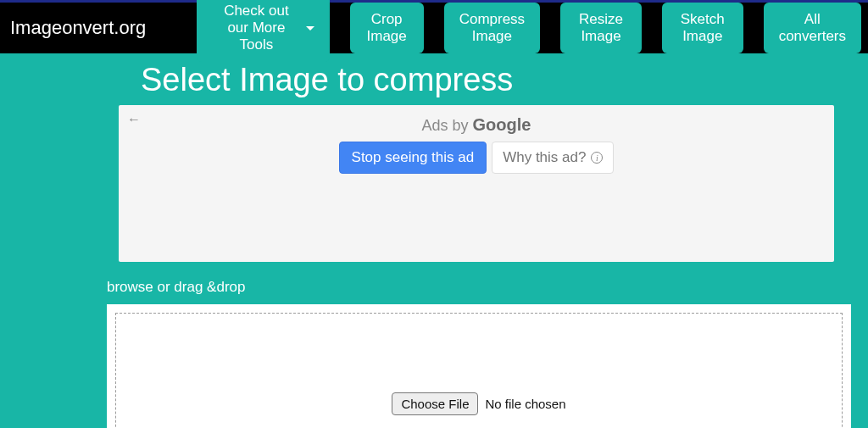 The image size is (868, 428). Describe the element at coordinates (597, 158) in the screenshot. I see `info-icon: i` at that location.